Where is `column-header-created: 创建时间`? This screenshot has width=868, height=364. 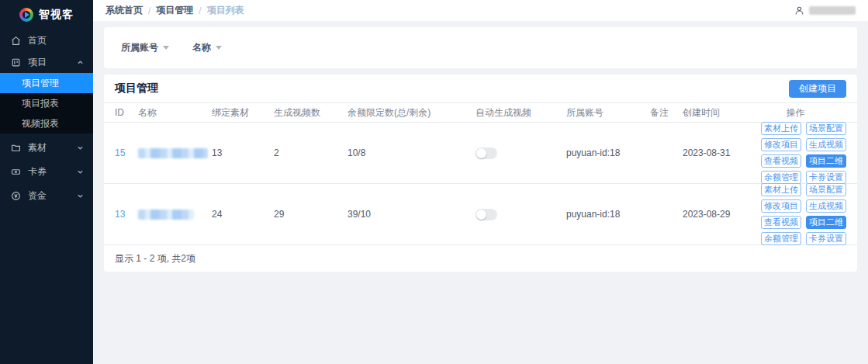
column-header-created: 创建时间 is located at coordinates (714, 113).